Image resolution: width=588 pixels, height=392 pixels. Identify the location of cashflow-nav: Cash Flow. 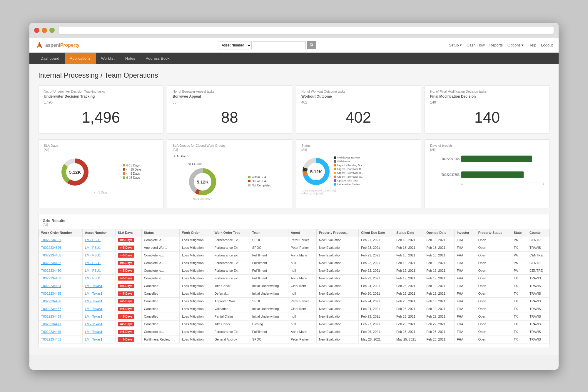
(476, 45).